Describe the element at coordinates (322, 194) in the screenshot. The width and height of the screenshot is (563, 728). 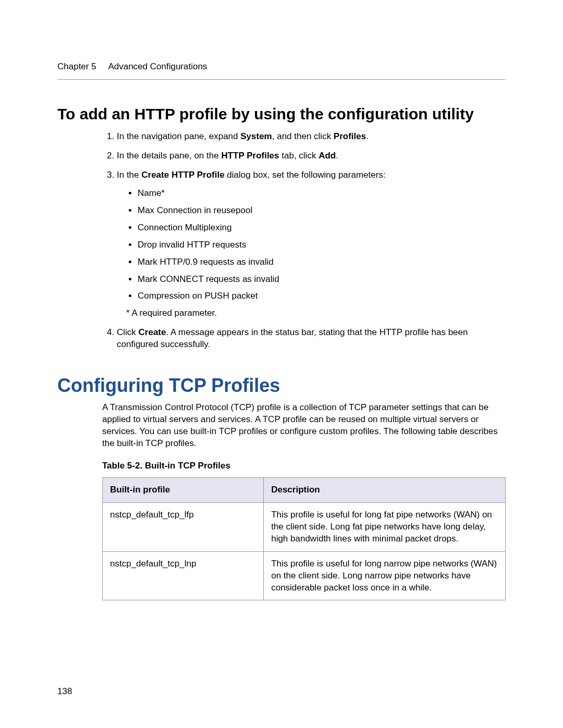
I see `bullet-item: Name*` at that location.